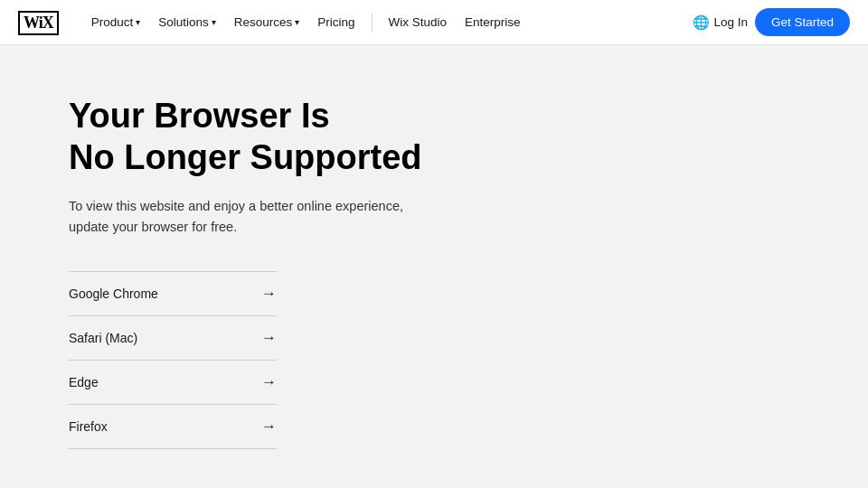  What do you see at coordinates (720, 23) in the screenshot?
I see `login-button: 🌐 Log In` at bounding box center [720, 23].